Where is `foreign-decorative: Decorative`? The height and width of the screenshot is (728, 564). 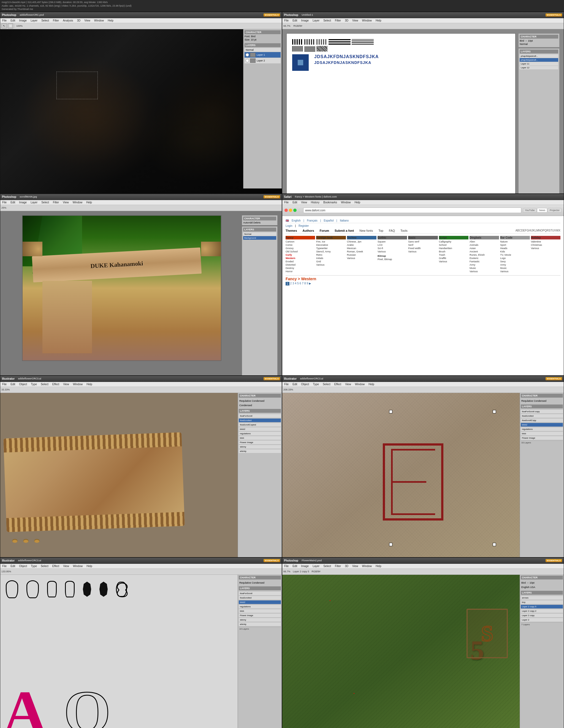
foreign-decorative: Decorative is located at coordinates (331, 245).